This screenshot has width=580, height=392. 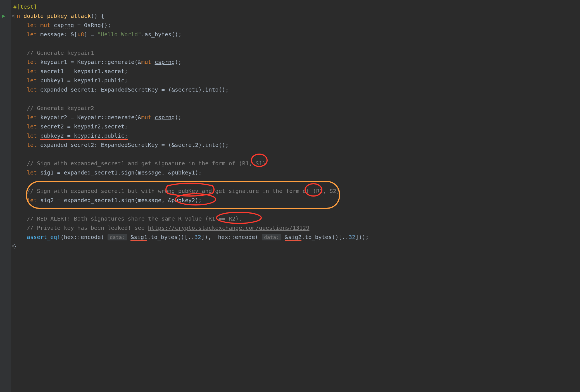 What do you see at coordinates (165, 62) in the screenshot?
I see `csprng-ref: csprng` at bounding box center [165, 62].